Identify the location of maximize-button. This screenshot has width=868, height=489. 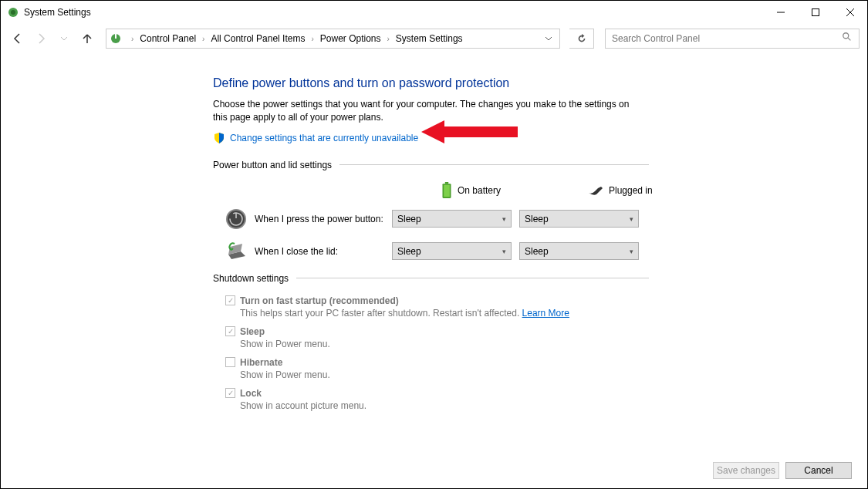
(815, 12).